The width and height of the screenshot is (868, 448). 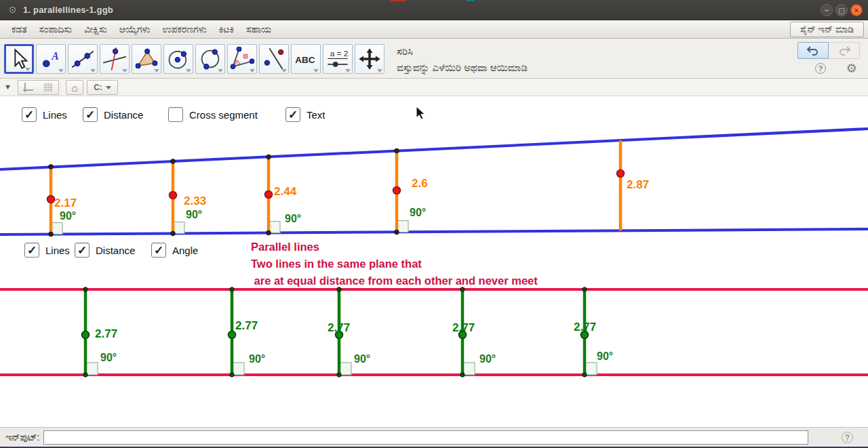 I want to click on maximize-button: ▢, so click(x=842, y=10).